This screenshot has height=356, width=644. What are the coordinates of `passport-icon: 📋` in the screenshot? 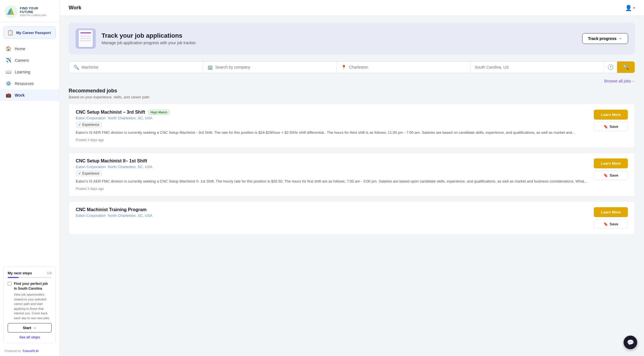 It's located at (10, 33).